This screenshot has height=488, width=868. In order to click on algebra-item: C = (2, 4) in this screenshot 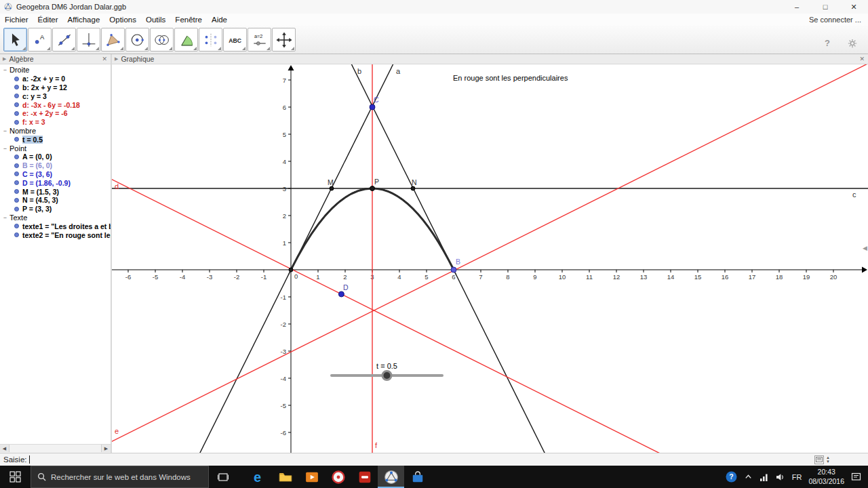, I will do `click(56, 175)`.